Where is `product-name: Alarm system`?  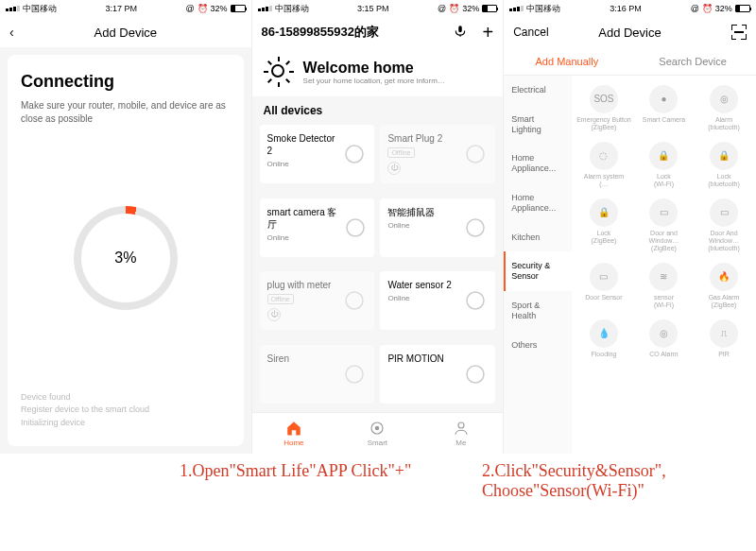 product-name: Alarm system is located at coordinates (604, 177).